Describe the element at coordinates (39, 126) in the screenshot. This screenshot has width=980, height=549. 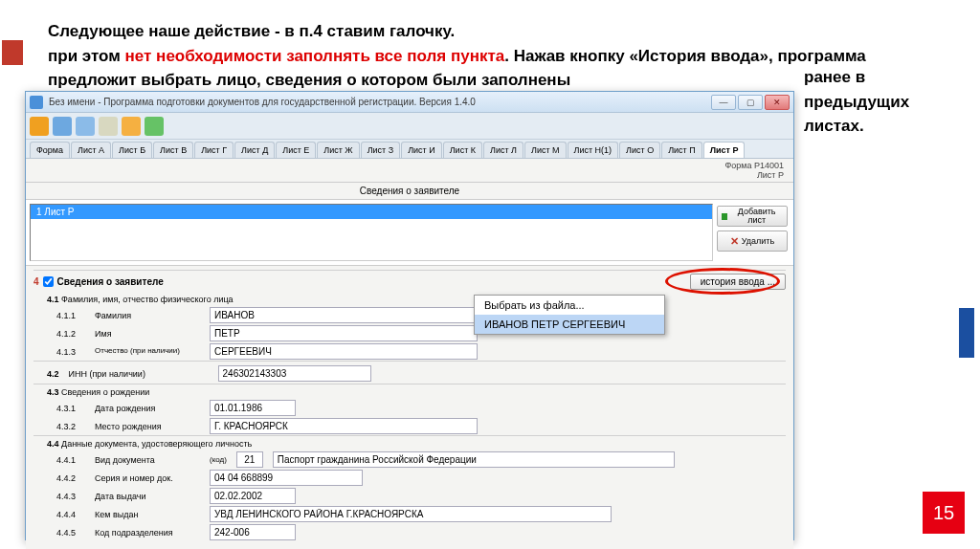
I see `folder-icon` at that location.